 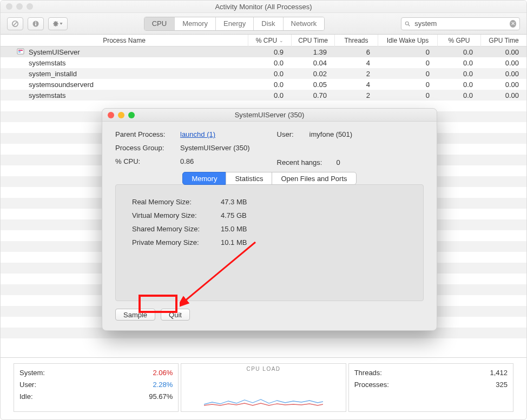 What do you see at coordinates (502, 385) in the screenshot?
I see `processes-value: 325` at bounding box center [502, 385].